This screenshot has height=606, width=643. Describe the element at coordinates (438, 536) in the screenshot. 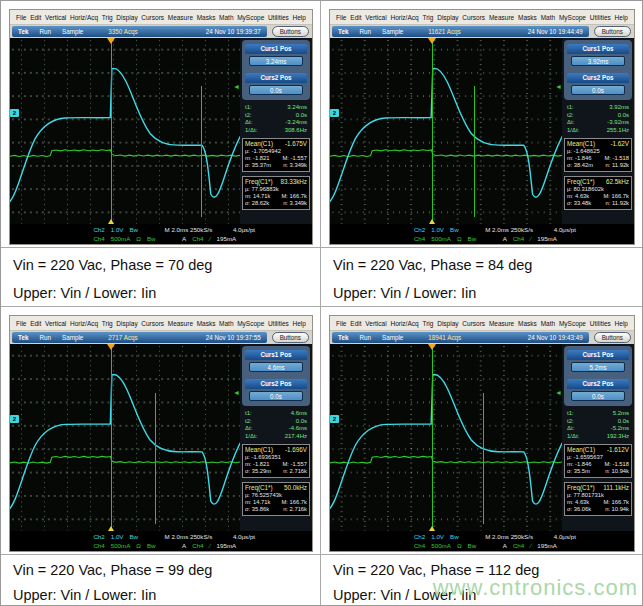

I see `ch2-scale: 1.0V` at that location.